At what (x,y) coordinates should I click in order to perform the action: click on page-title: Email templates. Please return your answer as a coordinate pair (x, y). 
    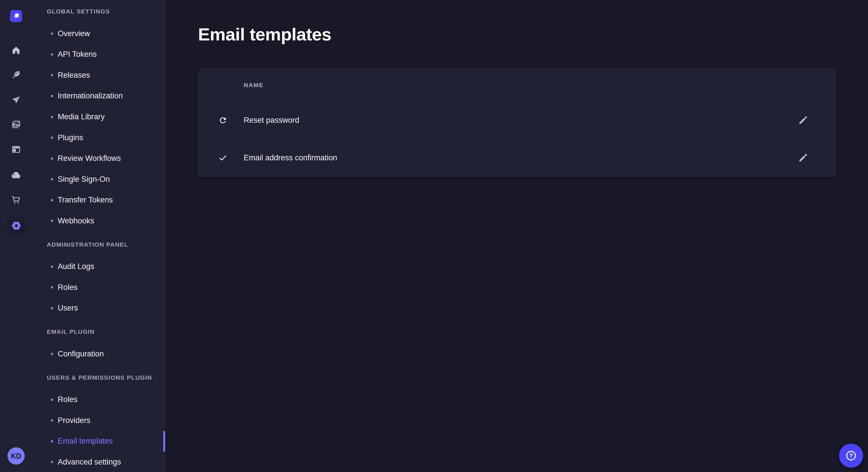
    Looking at the image, I should click on (265, 34).